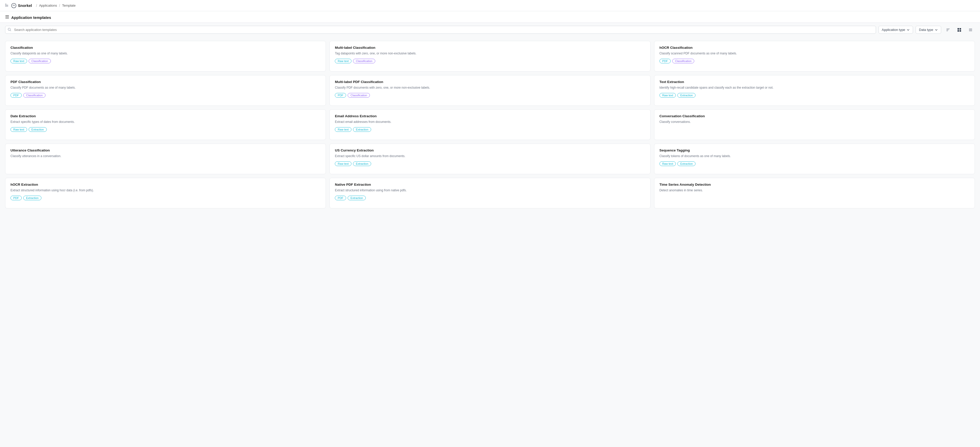 This screenshot has height=447, width=980. I want to click on search-icon, so click(10, 30).